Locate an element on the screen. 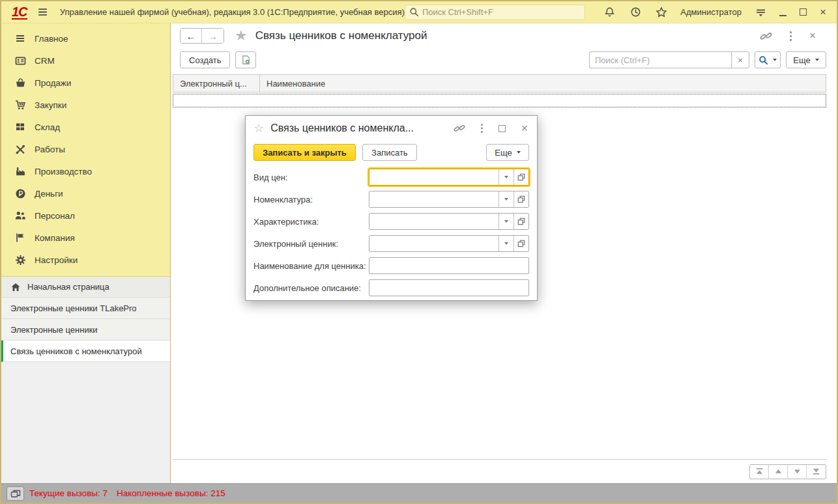  go-first-icon is located at coordinates (760, 471).